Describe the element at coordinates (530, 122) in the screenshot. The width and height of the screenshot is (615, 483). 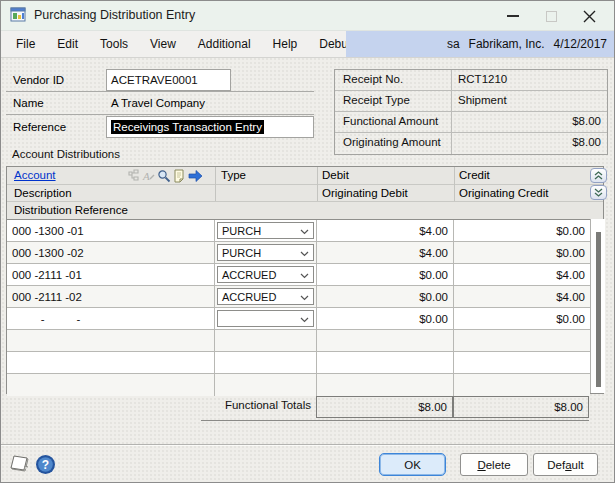
I see `functional-amount-value: $8.00` at that location.